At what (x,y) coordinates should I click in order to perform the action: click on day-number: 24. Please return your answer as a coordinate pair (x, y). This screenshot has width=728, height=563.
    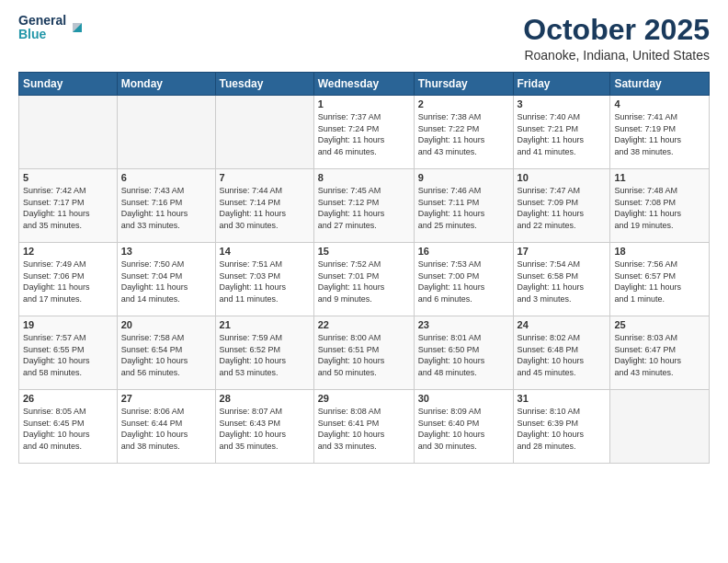
    Looking at the image, I should click on (563, 325).